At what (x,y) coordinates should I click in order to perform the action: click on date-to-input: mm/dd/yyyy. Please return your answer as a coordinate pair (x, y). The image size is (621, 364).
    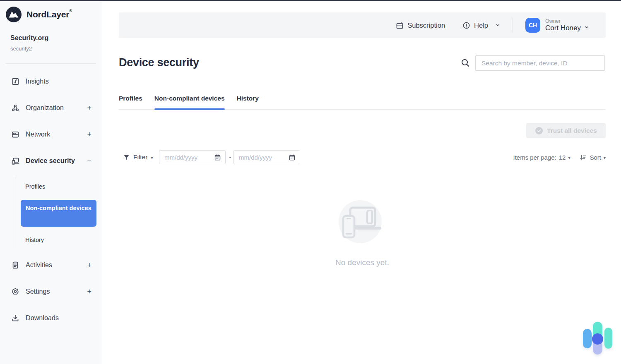
    Looking at the image, I should click on (267, 157).